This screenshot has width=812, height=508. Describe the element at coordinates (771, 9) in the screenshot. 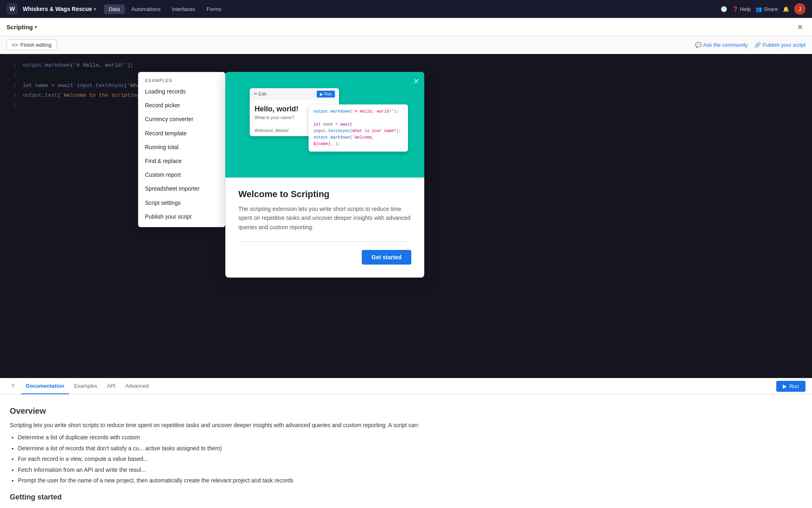

I see `share-label: Share` at that location.